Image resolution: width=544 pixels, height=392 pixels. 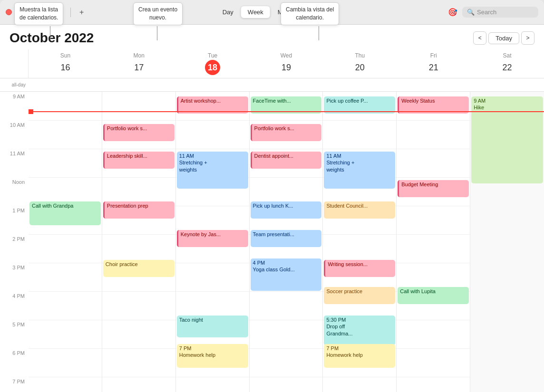 What do you see at coordinates (434, 242) in the screenshot?
I see `day-col-fri: Weekly Status Budget Meeting Call with L…` at bounding box center [434, 242].